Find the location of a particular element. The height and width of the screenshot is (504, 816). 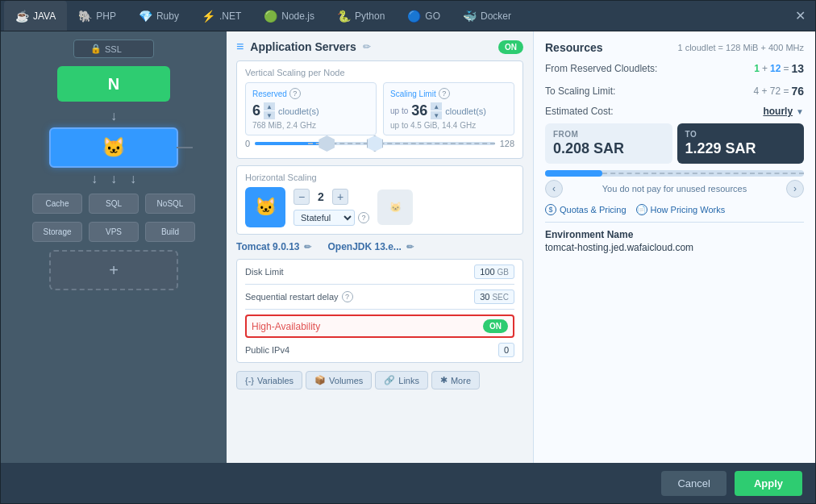

stateful-select: Stateful Stateless is located at coordinates (324, 218).